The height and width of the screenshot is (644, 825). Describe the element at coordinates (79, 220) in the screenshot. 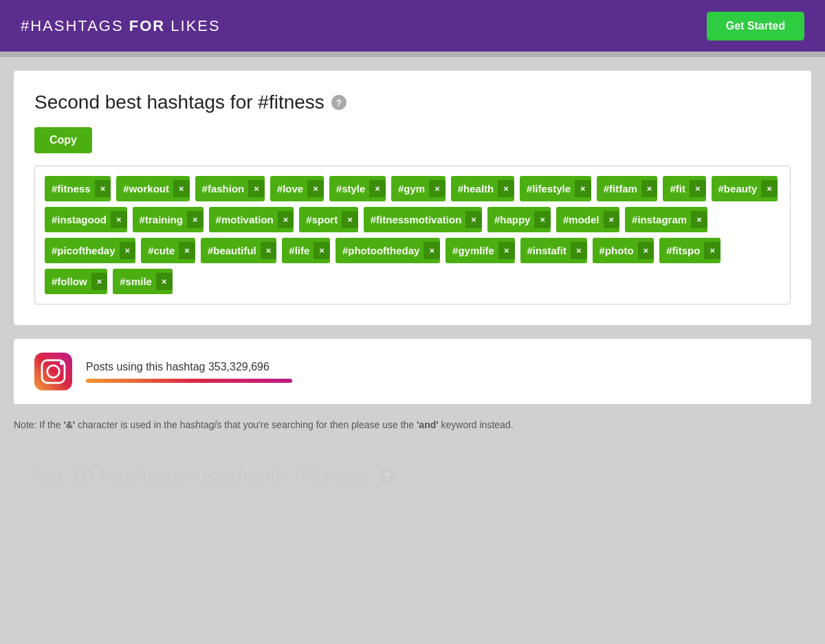

I see `hashtag-tag-text: #instagood` at that location.